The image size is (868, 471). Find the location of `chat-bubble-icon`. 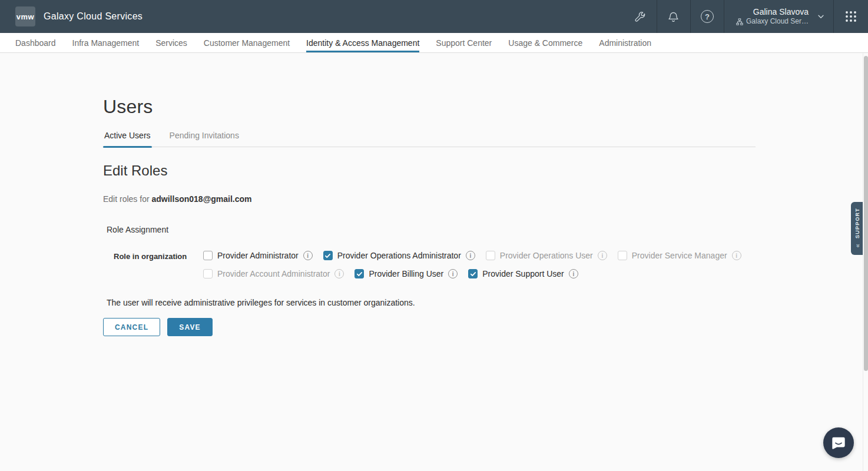

chat-bubble-icon is located at coordinates (839, 443).